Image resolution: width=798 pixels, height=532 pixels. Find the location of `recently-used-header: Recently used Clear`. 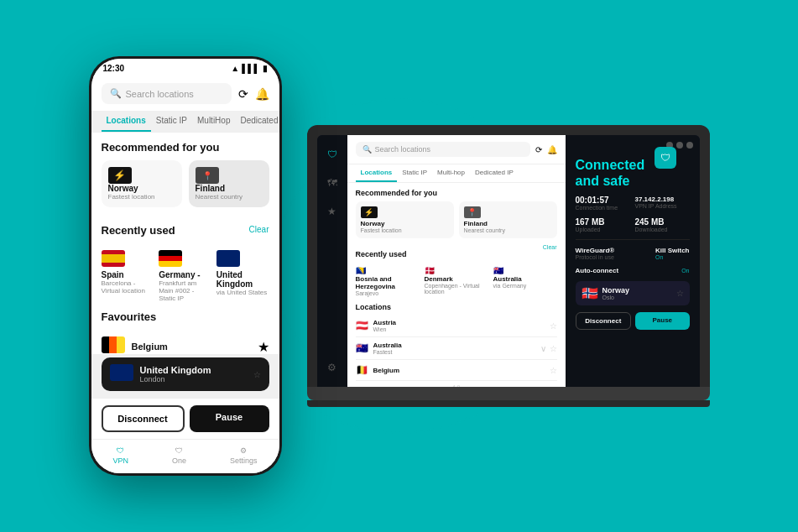

recently-used-header: Recently used Clear is located at coordinates (185, 230).